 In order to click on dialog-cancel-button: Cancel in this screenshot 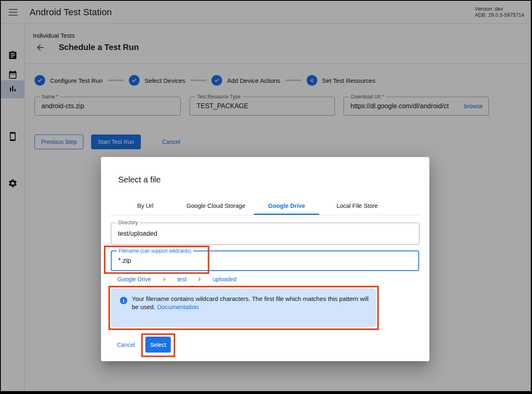, I will do `click(126, 345)`.